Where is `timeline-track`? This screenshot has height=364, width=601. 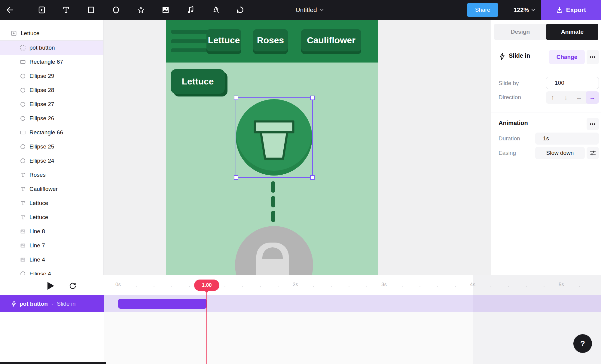 timeline-track is located at coordinates (352, 304).